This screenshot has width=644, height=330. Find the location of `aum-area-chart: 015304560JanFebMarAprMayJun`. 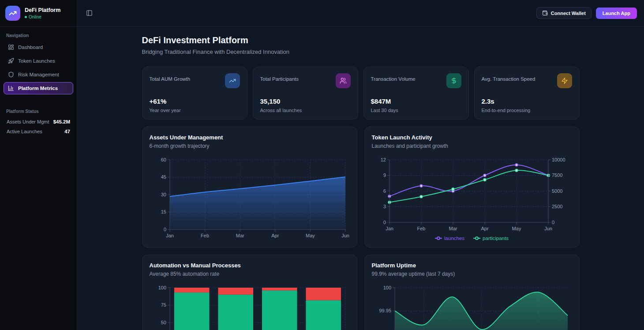

aum-area-chart: 015304560JanFebMarAprMayJun is located at coordinates (250, 199).